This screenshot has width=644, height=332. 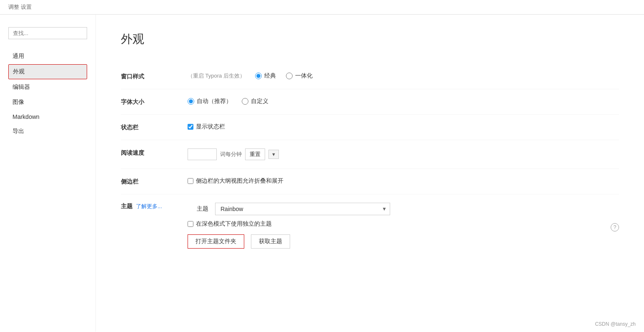 I want to click on reading-speed-input-group: 382 词每分钟 重置 ▼, so click(x=233, y=154).